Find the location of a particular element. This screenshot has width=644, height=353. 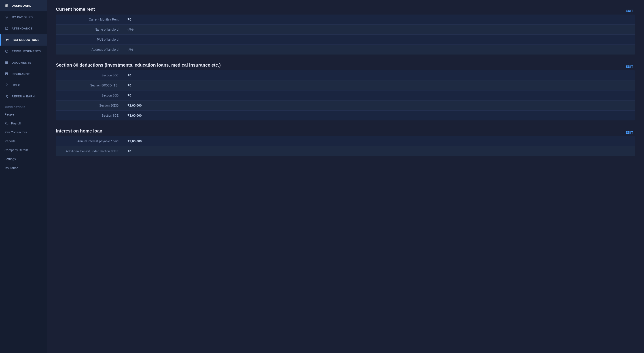

help-icon: ? is located at coordinates (7, 85).